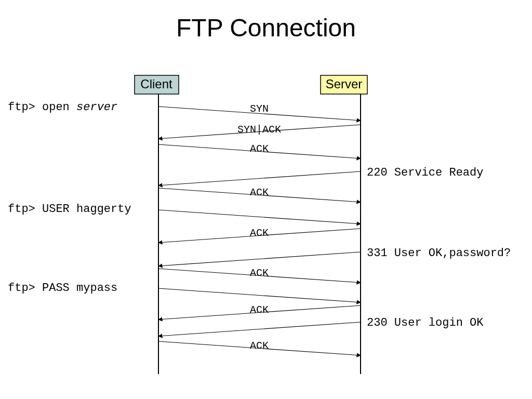  I want to click on label-ack1: ACK, so click(259, 149).